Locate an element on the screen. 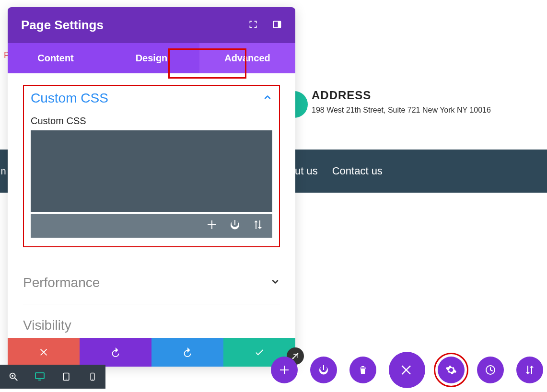 The width and height of the screenshot is (547, 392). nav-item-about: ut us is located at coordinates (306, 171).